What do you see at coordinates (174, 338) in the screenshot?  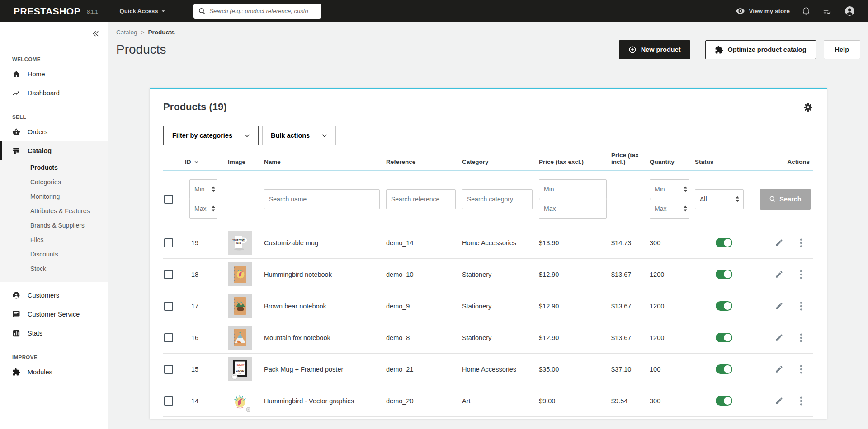 I see `row-select-cell` at bounding box center [174, 338].